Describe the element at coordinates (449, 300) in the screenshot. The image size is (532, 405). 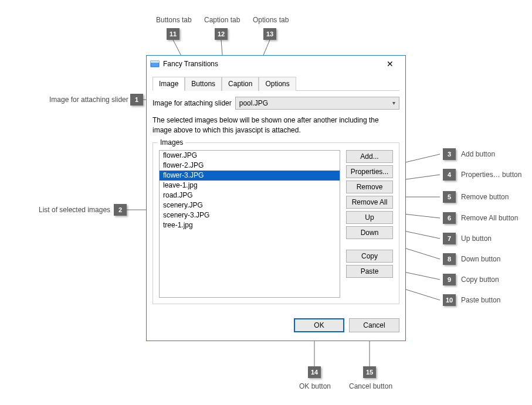
I see `callout-badge-10: 10` at that location.